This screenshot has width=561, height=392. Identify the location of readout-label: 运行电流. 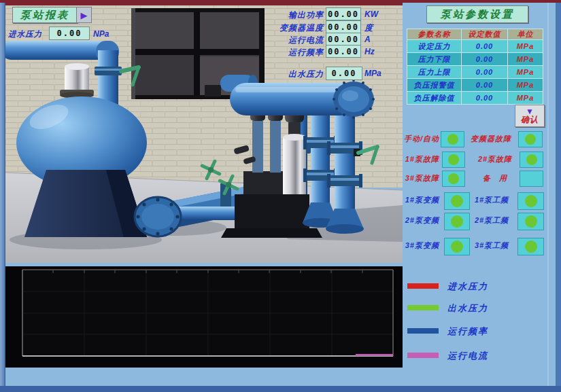
(287, 41).